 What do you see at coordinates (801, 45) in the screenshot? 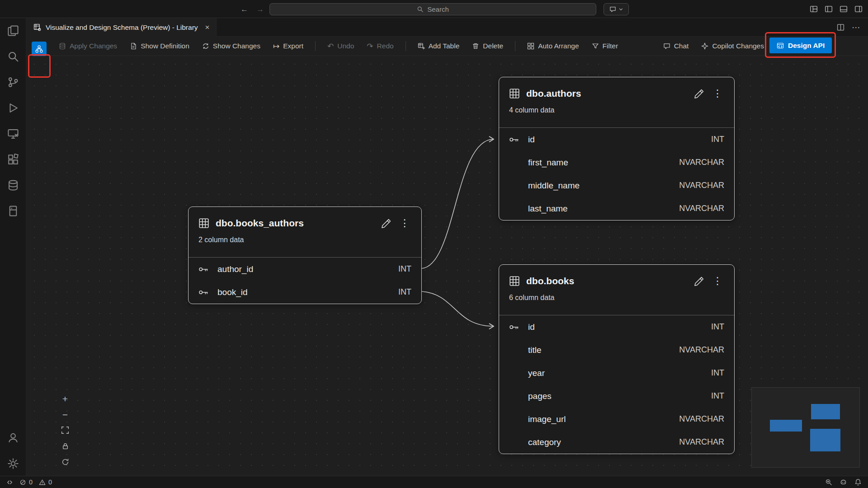
I see `design-api-button: Design API` at bounding box center [801, 45].